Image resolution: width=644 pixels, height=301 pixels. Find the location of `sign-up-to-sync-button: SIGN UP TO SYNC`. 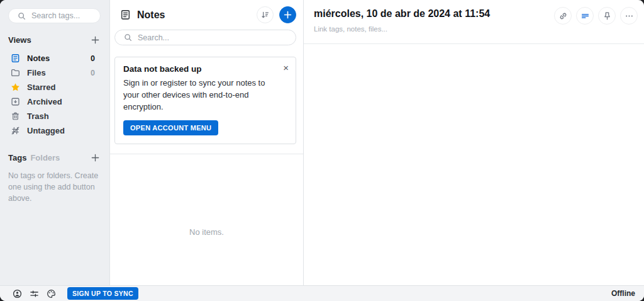

sign-up-to-sync-button: SIGN UP TO SYNC is located at coordinates (103, 293).